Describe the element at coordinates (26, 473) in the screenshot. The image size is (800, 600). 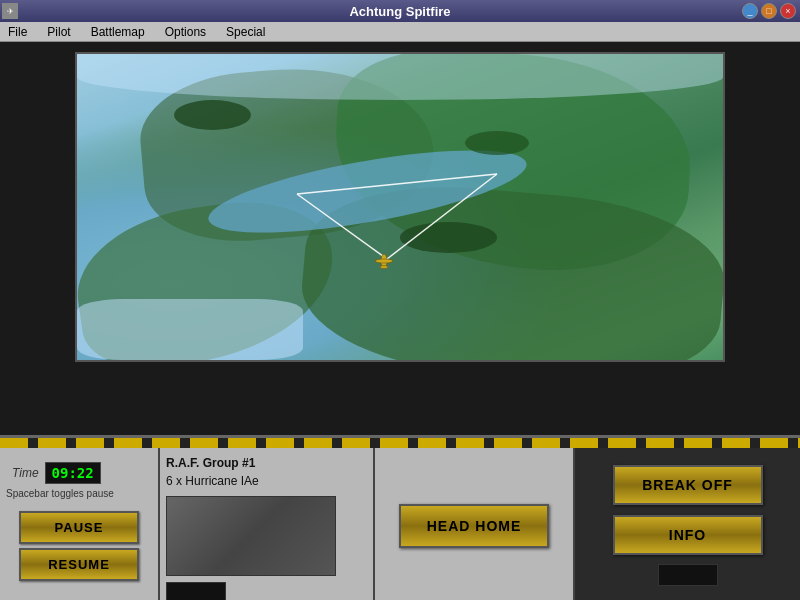
I see `time-label: Time` at that location.